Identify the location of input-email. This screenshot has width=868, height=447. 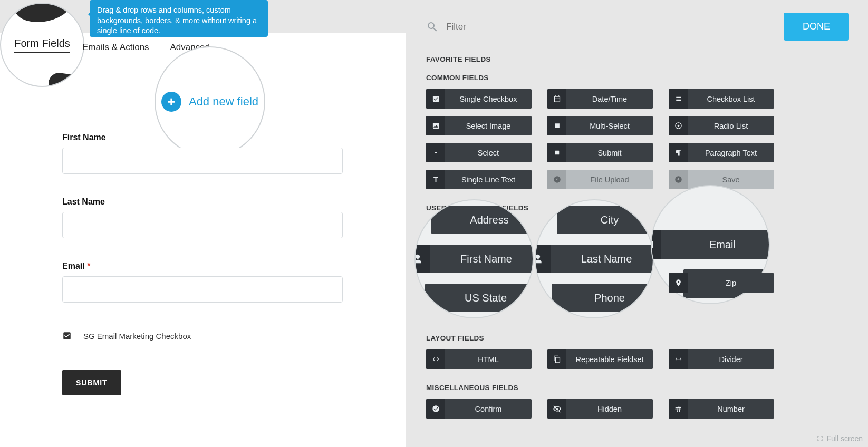
(202, 289).